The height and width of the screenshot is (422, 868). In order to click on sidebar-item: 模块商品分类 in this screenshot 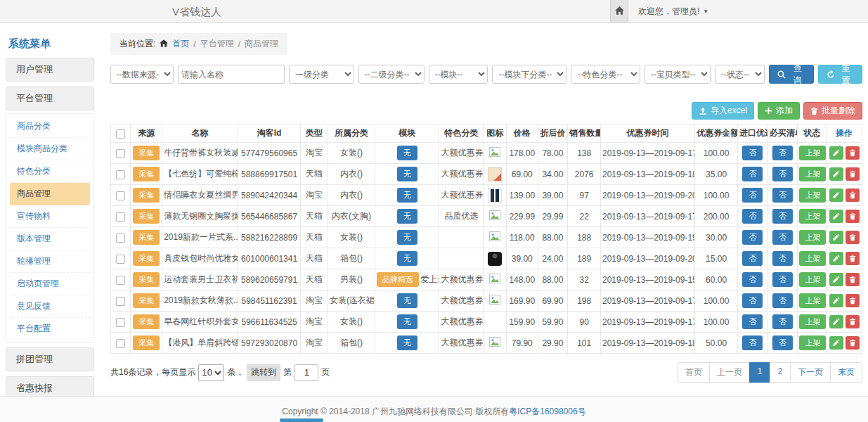, I will do `click(50, 149)`.